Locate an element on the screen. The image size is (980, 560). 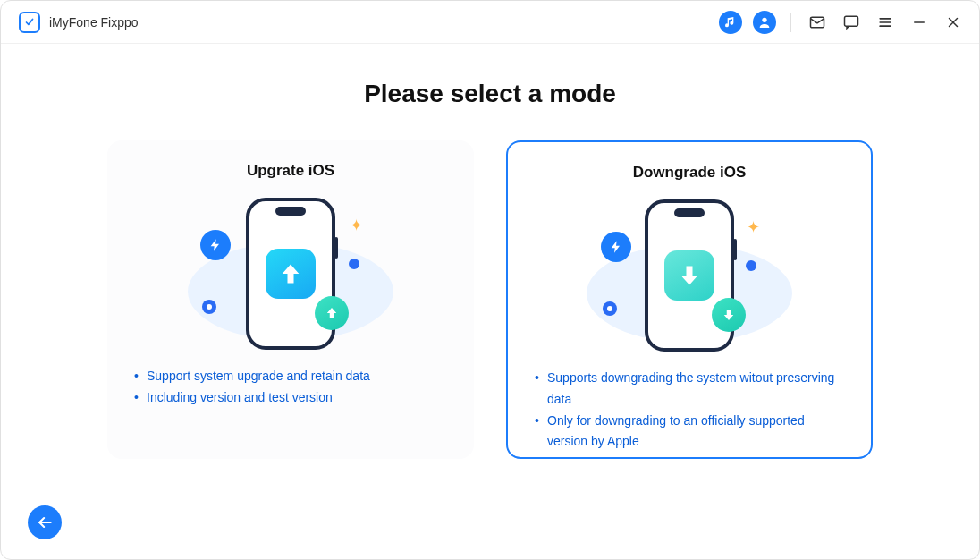
bullet-item: Support system upgrade and retain data is located at coordinates (291, 377).